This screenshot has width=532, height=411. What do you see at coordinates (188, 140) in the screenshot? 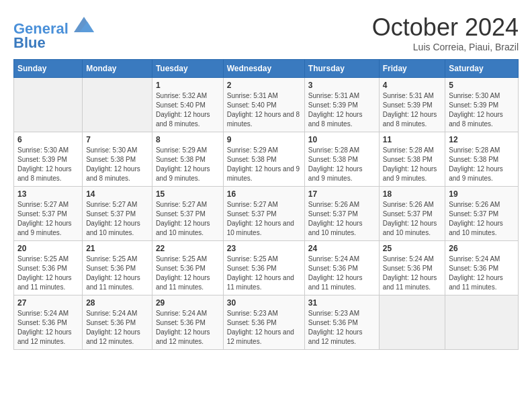
I see `day-number: 8` at bounding box center [188, 140].